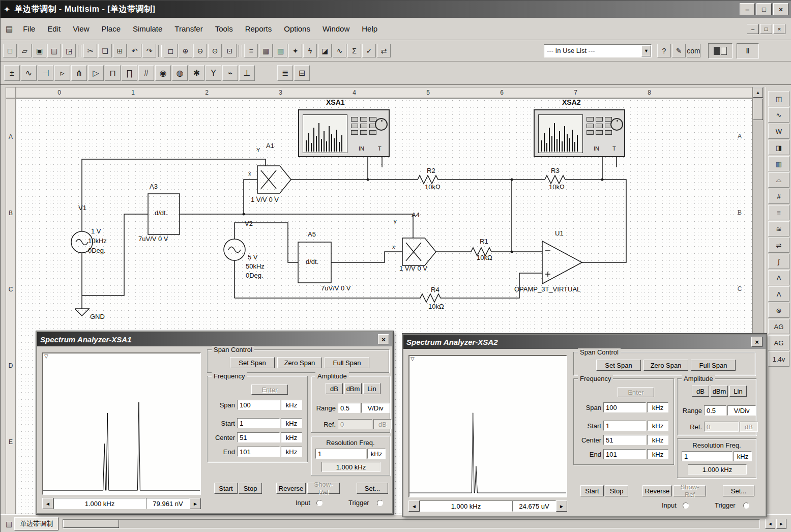 Image resolution: width=791 pixels, height=532 pixels. What do you see at coordinates (758, 93) in the screenshot?
I see `scroll-up-button: ▲` at bounding box center [758, 93].